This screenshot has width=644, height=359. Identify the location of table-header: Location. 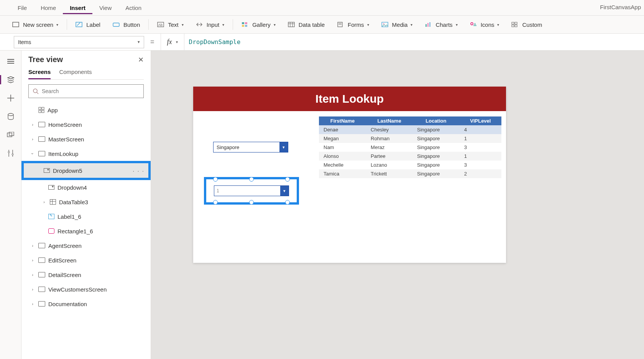
(436, 121).